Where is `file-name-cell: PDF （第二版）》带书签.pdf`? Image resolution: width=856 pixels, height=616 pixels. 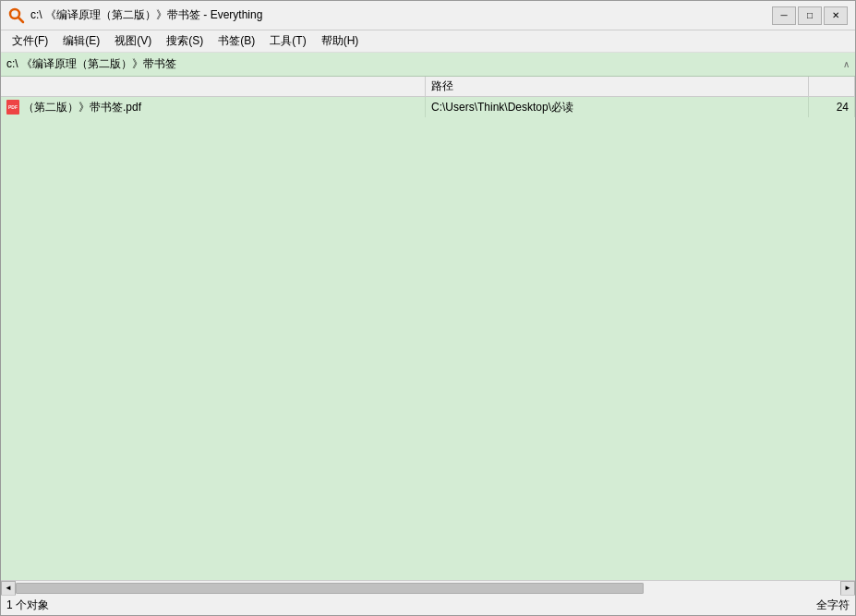
file-name-cell: PDF （第二版）》带书签.pdf is located at coordinates (213, 107).